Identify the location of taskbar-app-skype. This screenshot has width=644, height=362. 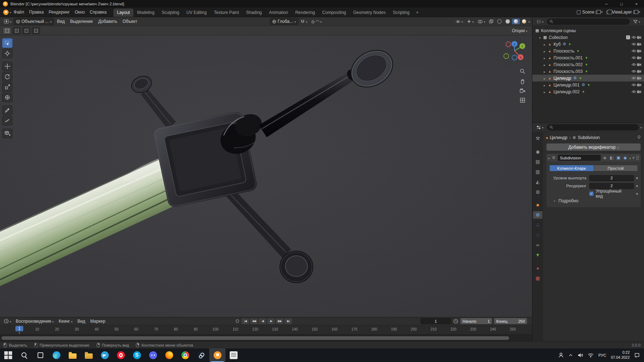
(137, 355).